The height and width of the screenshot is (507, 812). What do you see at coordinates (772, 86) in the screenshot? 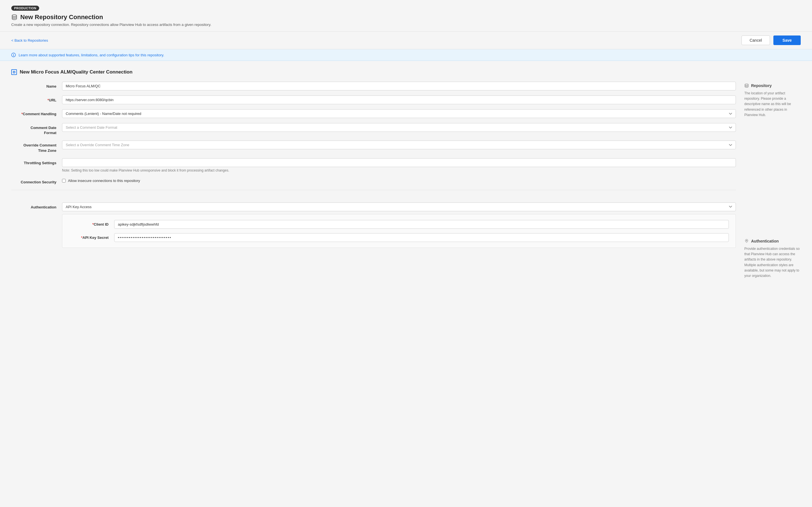
I see `repository-help-title-row: Repository` at bounding box center [772, 86].